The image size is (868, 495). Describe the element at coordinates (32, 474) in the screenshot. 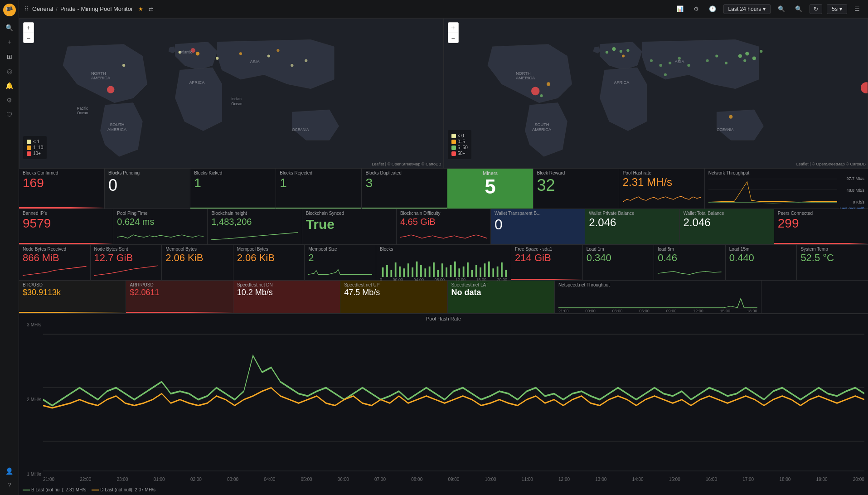

I see `y-label-1mh: 1 MH/s` at that location.